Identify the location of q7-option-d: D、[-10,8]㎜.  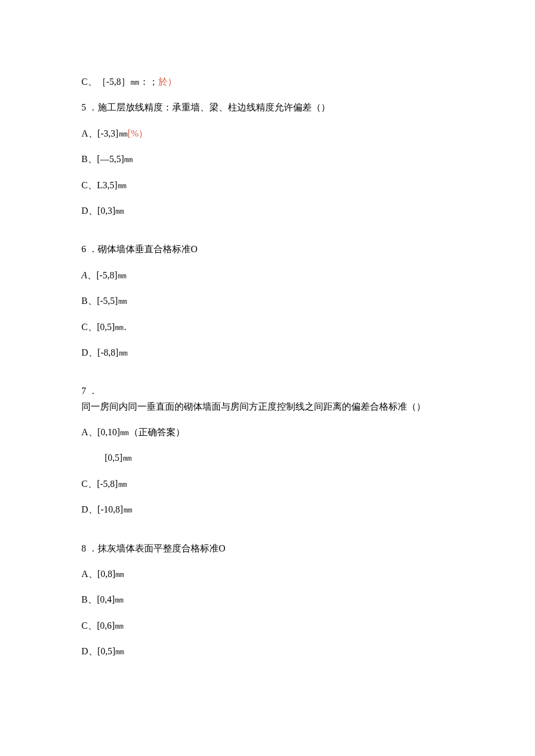
(268, 510).